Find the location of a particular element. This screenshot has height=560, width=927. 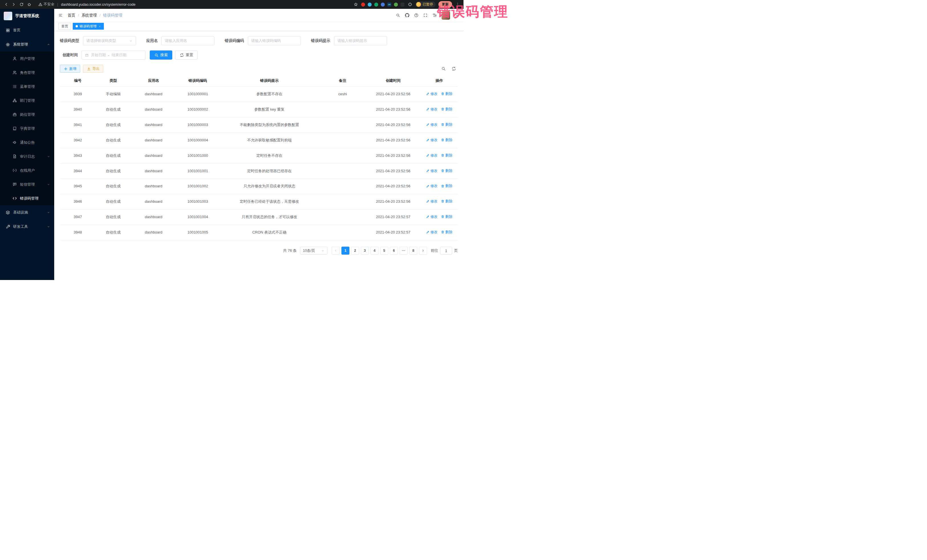

toggle-search-button is located at coordinates (444, 69).